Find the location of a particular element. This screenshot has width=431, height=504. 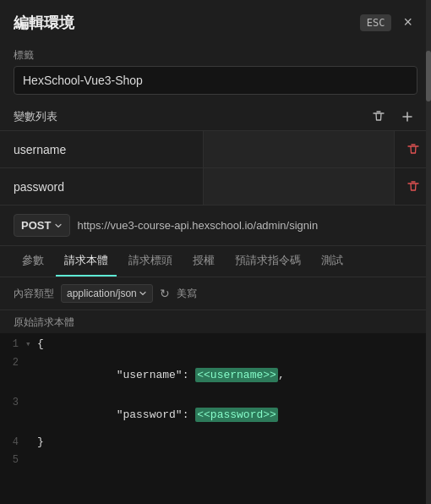

line-content-3: "password": <<password>> is located at coordinates (234, 414).